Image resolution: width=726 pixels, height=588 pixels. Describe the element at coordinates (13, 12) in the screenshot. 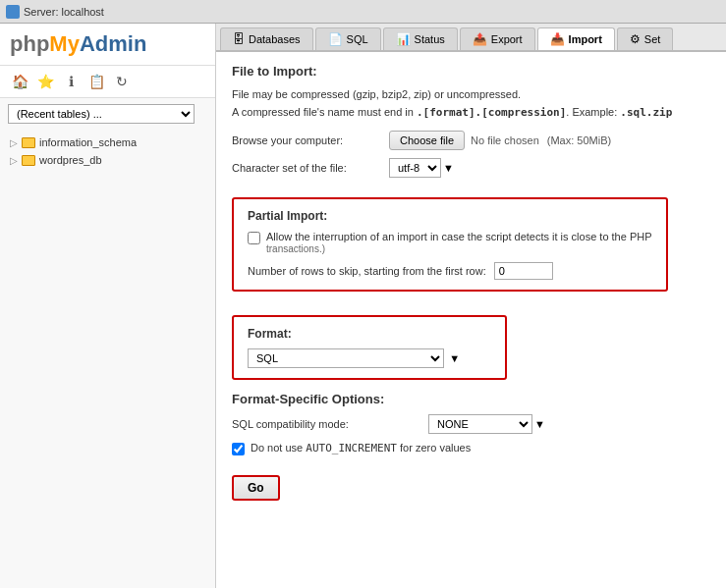

I see `window-icon` at that location.